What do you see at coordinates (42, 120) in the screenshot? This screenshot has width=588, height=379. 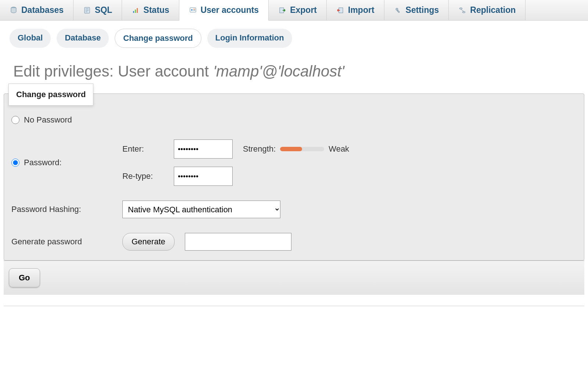 I see `no-password-option: No Password` at bounding box center [42, 120].